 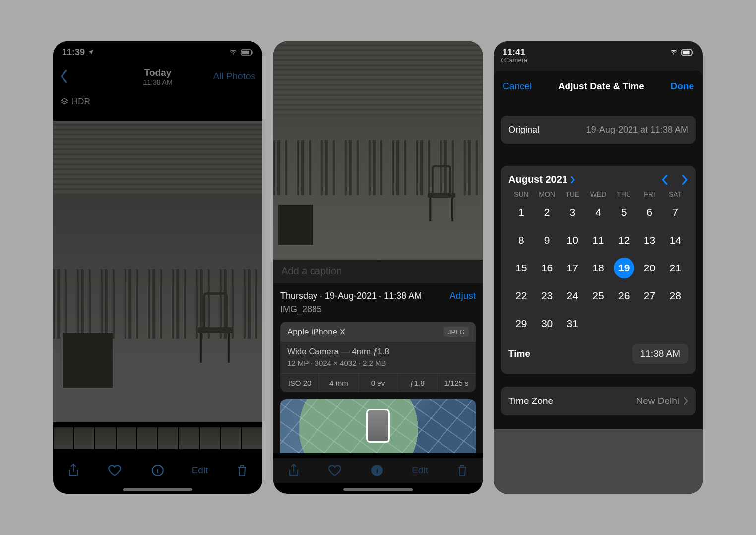 What do you see at coordinates (378, 426) in the screenshot?
I see `map-photo-thumb` at bounding box center [378, 426].